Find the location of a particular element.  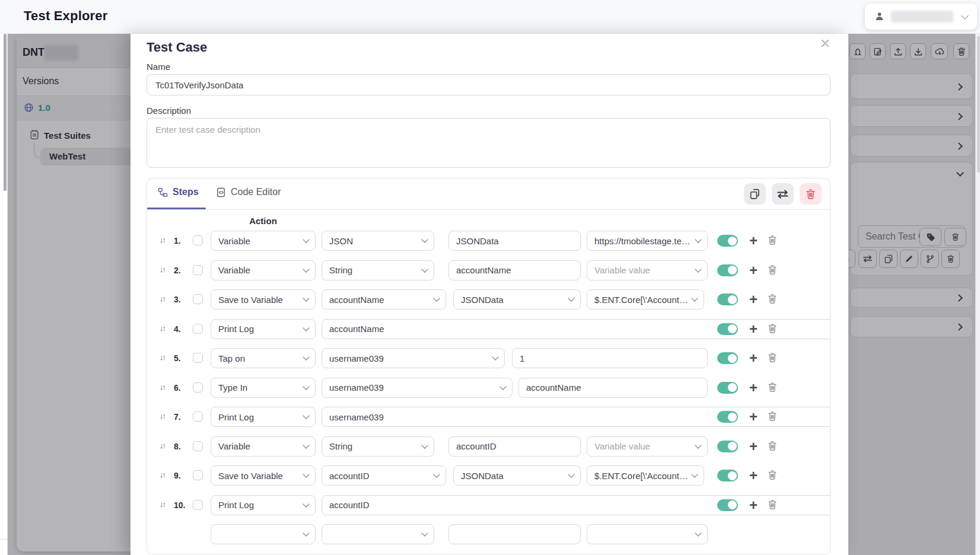

variable-name-input is located at coordinates (515, 534).